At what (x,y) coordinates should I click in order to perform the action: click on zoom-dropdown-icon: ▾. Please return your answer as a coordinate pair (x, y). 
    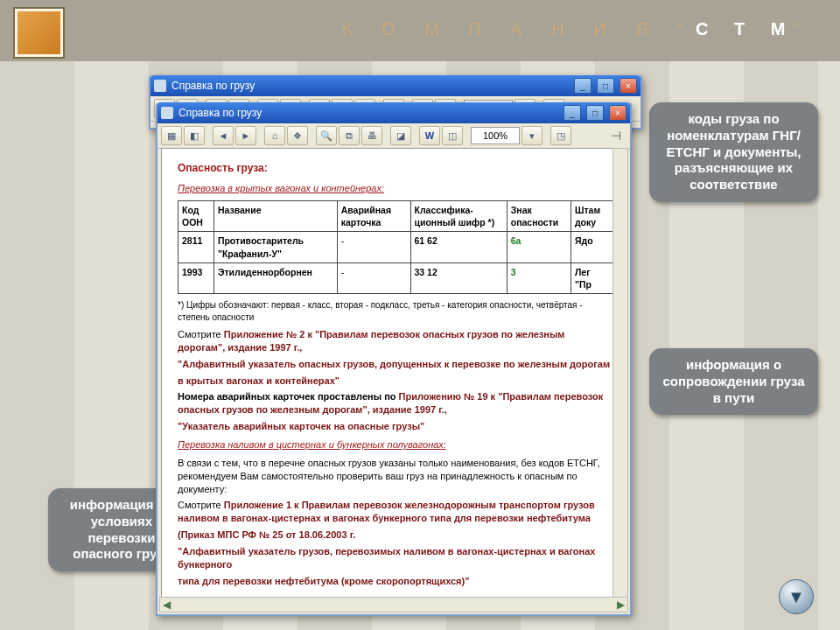
    Looking at the image, I should click on (532, 136).